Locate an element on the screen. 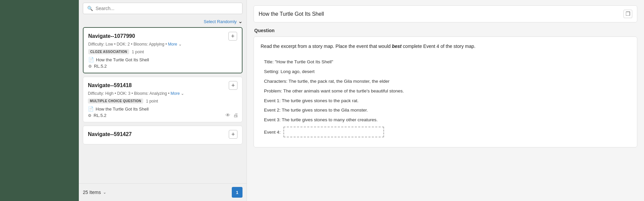 This screenshot has height=201, width=644. item-card-header-1: Navigate--1077990 + is located at coordinates (163, 36).